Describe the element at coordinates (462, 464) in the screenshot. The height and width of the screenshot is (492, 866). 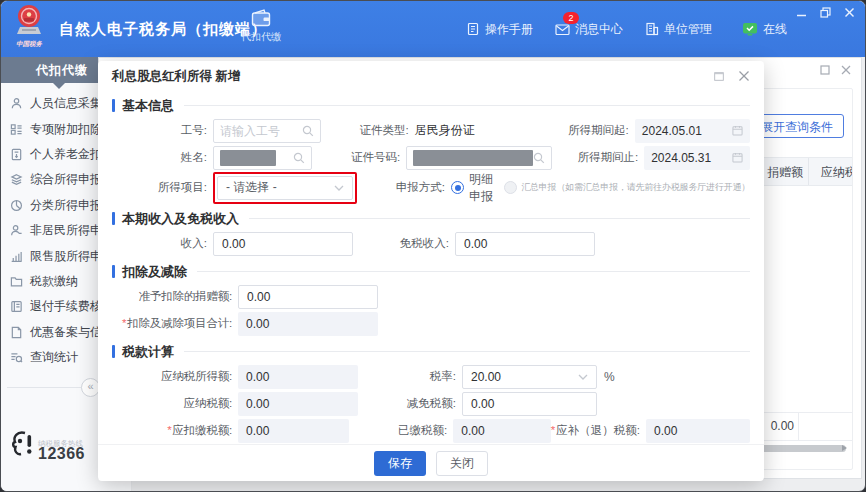
I see `close-button: 关闭` at that location.